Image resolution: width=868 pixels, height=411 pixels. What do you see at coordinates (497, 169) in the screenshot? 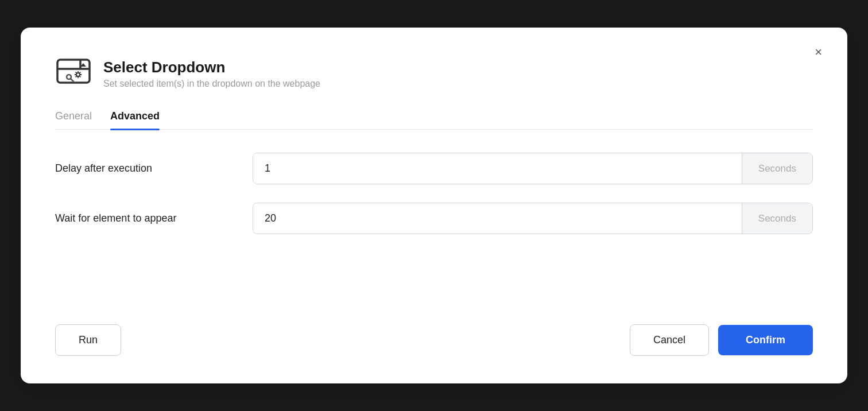
I see `delay-input` at bounding box center [497, 169].